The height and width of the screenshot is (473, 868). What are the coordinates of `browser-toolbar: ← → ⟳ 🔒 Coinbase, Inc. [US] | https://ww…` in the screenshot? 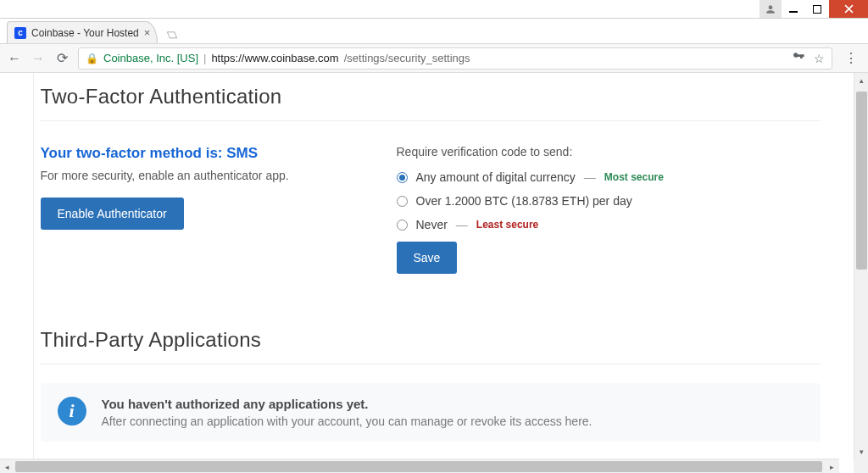 It's located at (434, 58).